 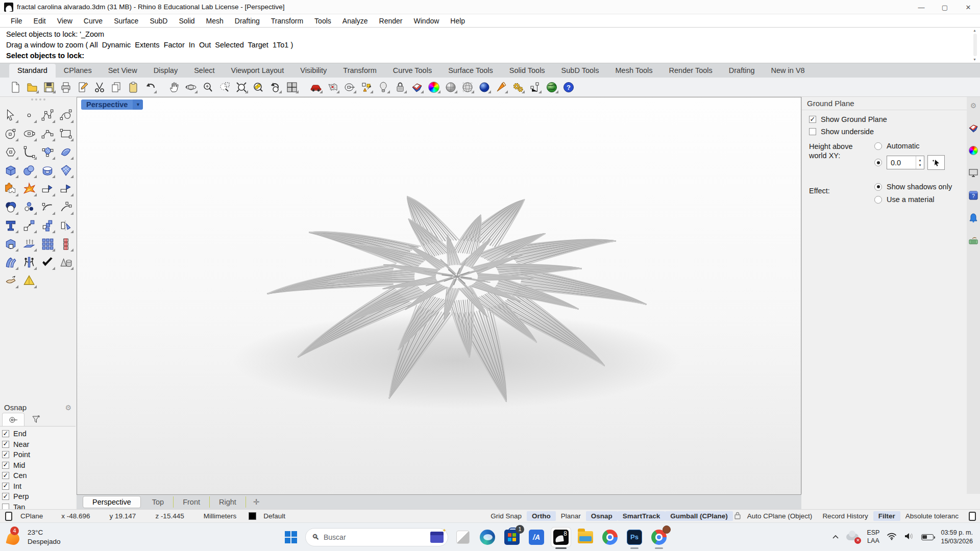 What do you see at coordinates (333, 87) in the screenshot?
I see `map-hatch-icon` at bounding box center [333, 87].